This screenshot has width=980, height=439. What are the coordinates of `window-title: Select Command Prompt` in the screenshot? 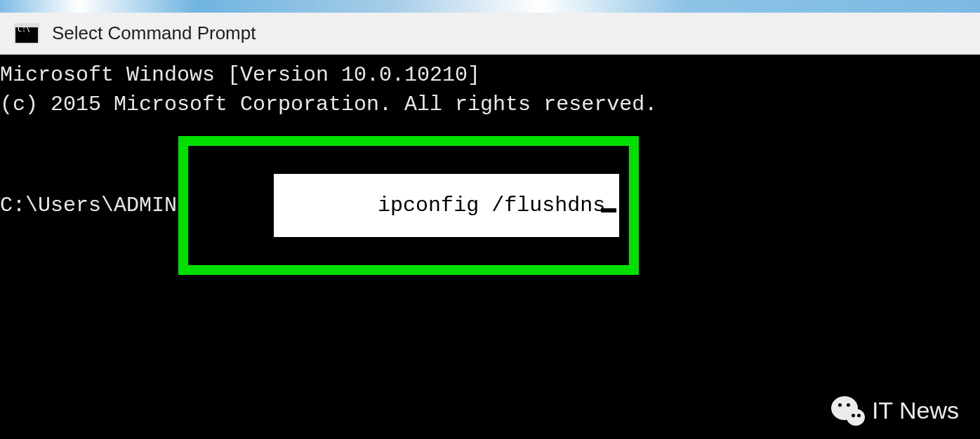 It's located at (154, 34).